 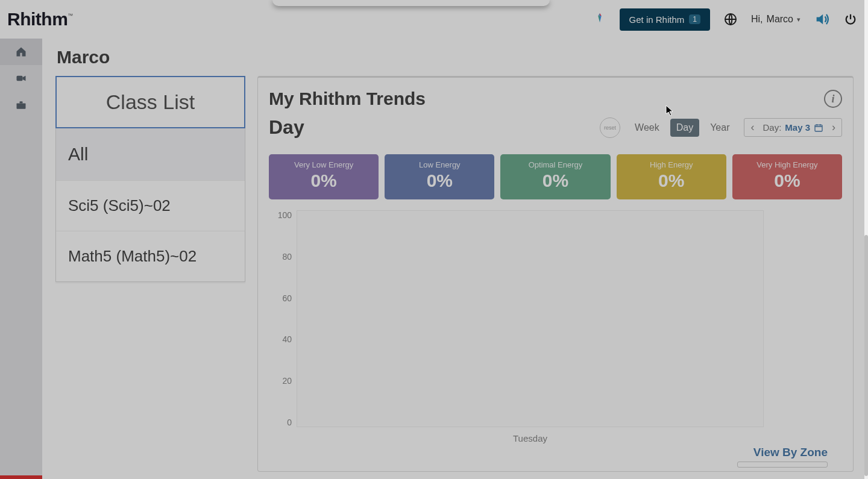 What do you see at coordinates (694, 19) in the screenshot?
I see `get-in-badge: 1` at bounding box center [694, 19].